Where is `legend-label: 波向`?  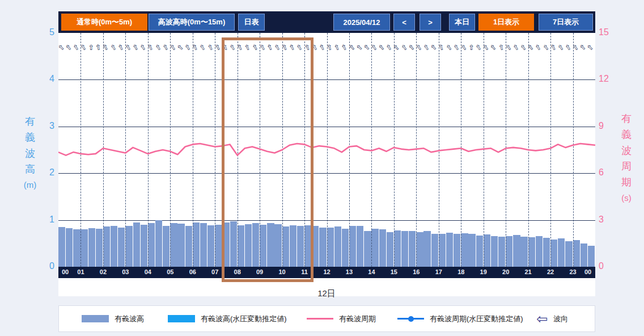
legend-label: 波向 is located at coordinates (561, 319).